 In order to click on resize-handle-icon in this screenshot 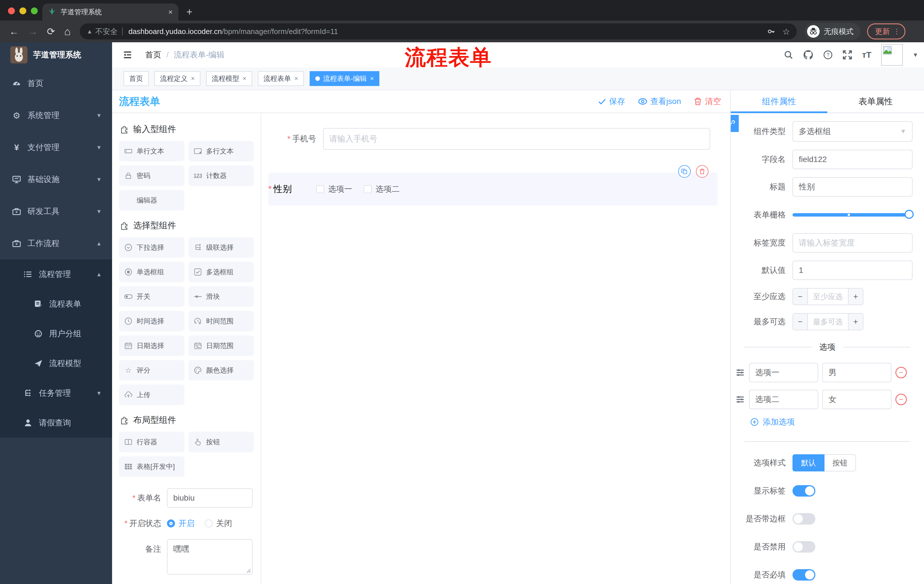, I will do `click(249, 571)`.